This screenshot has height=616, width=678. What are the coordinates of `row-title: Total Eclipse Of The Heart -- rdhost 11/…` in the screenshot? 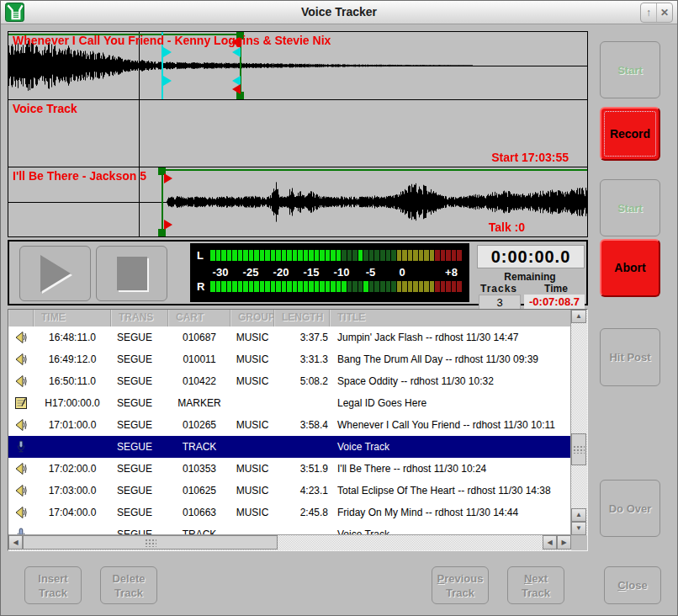 It's located at (451, 491).